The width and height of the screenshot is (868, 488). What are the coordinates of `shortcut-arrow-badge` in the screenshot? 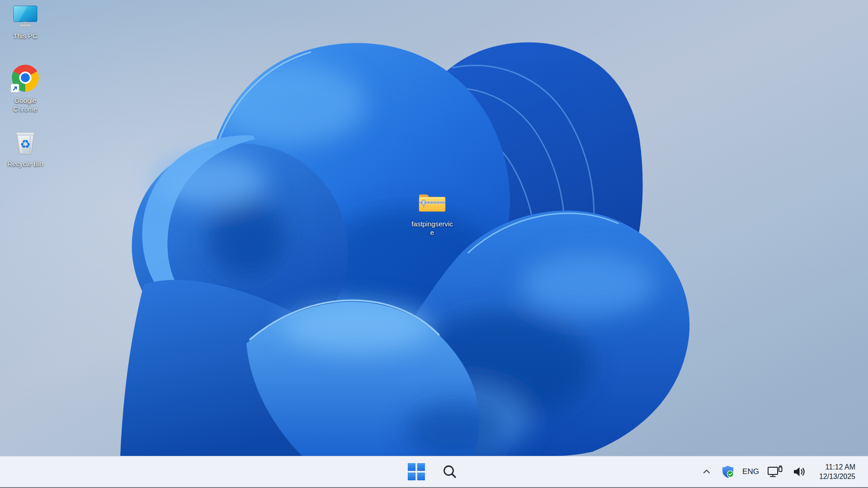 It's located at (15, 88).